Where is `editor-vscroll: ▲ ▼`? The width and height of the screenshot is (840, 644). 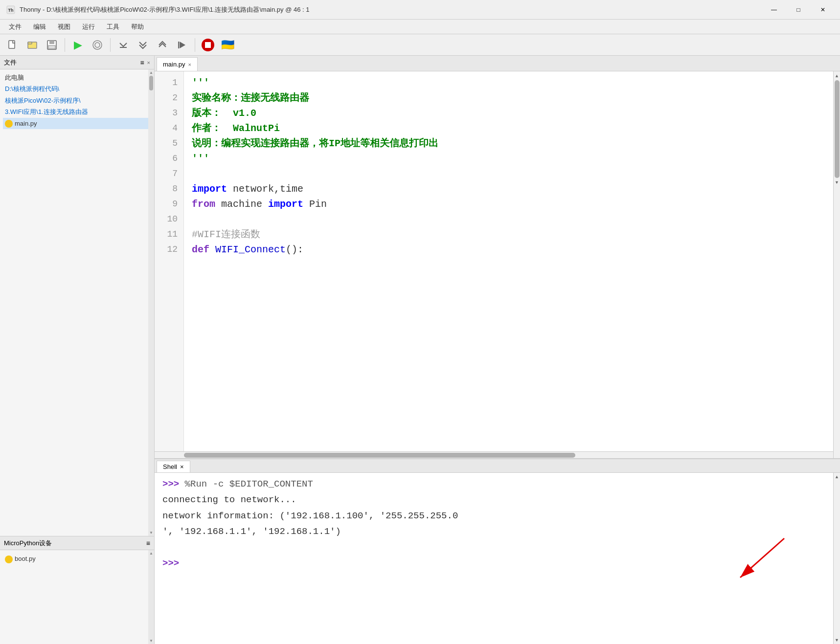 editor-vscroll: ▲ ▼ is located at coordinates (837, 265).